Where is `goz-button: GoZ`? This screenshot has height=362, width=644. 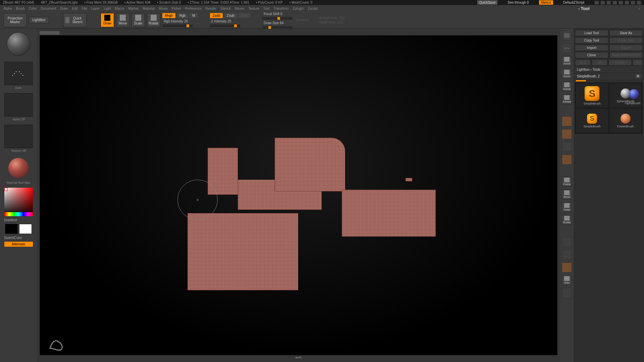 goz-button: GoZ is located at coordinates (583, 62).